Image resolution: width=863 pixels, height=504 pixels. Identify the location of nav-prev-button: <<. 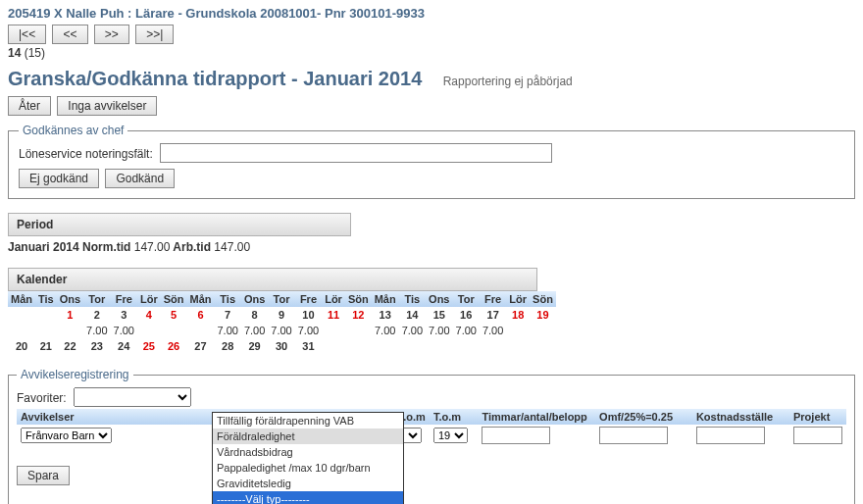
(70, 34).